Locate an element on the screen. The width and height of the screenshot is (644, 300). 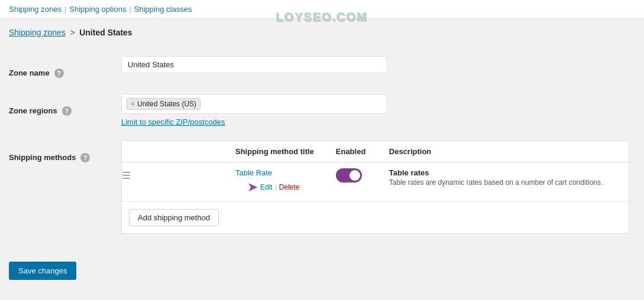
method-edit-link: Edit is located at coordinates (266, 187).